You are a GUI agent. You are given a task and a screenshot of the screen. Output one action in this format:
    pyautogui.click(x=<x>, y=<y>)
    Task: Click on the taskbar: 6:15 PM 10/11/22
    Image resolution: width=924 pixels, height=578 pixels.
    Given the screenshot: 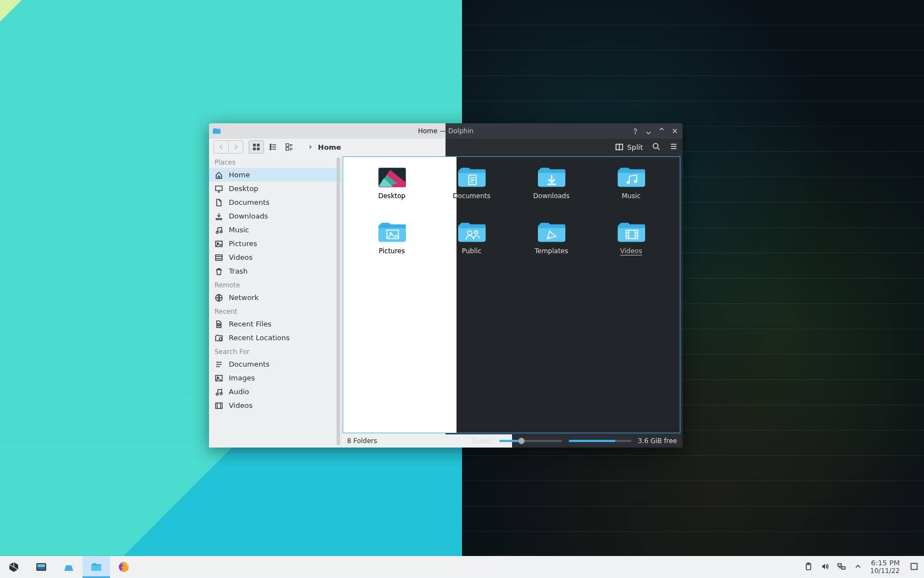 What is the action you would take?
    pyautogui.click(x=462, y=567)
    